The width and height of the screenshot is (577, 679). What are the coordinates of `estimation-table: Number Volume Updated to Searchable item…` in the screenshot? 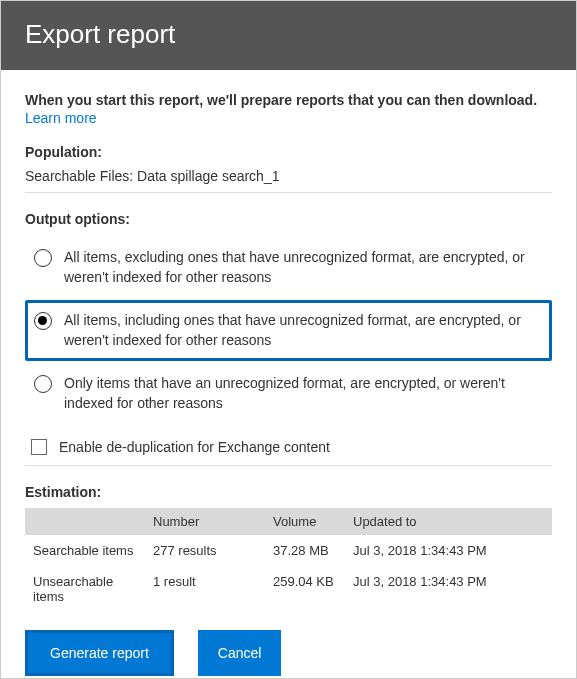 It's located at (288, 560).